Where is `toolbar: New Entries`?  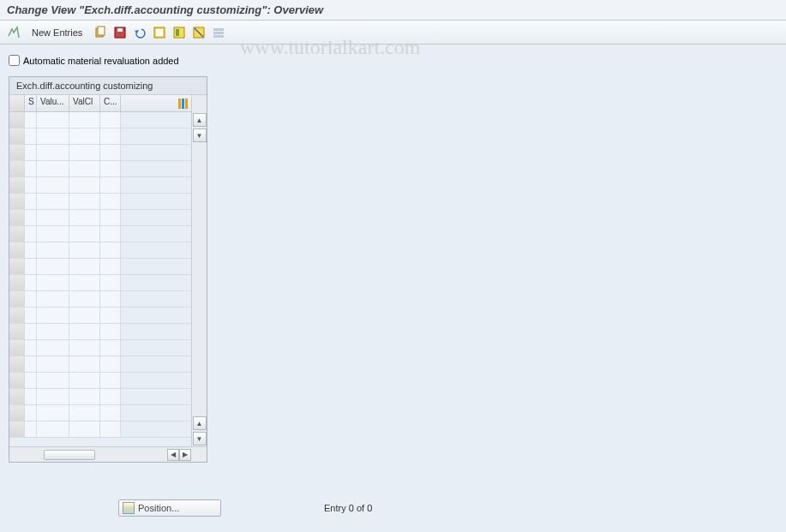
toolbar: New Entries is located at coordinates (393, 33).